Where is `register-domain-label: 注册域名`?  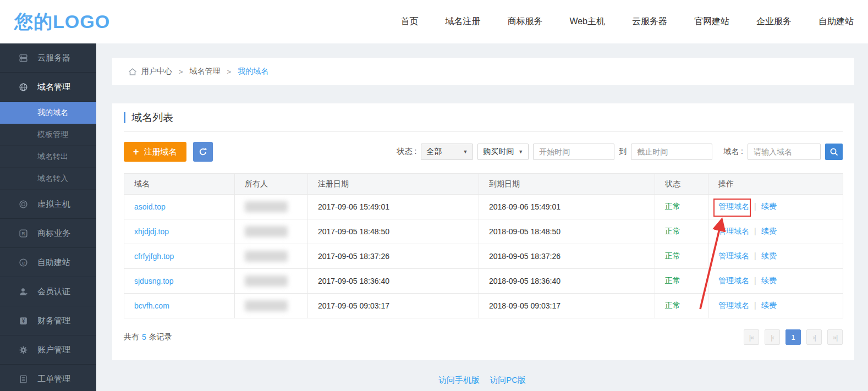 register-domain-label: 注册域名 is located at coordinates (161, 152).